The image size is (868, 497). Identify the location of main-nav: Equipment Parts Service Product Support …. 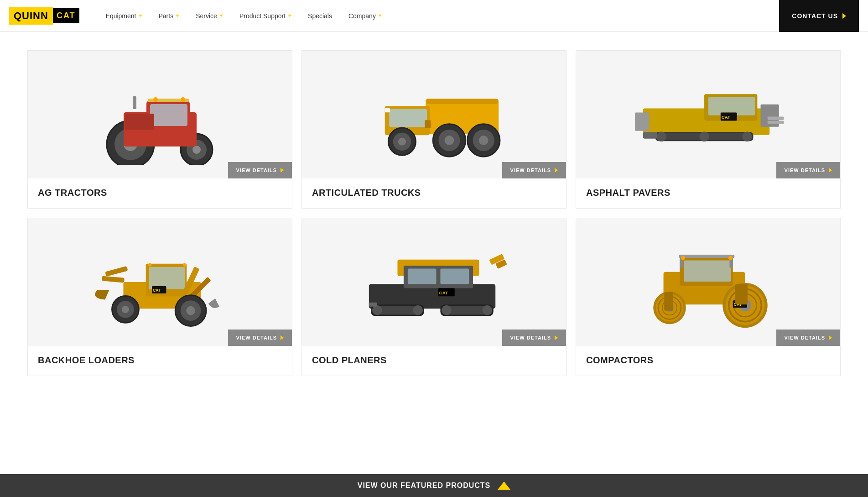
(439, 16).